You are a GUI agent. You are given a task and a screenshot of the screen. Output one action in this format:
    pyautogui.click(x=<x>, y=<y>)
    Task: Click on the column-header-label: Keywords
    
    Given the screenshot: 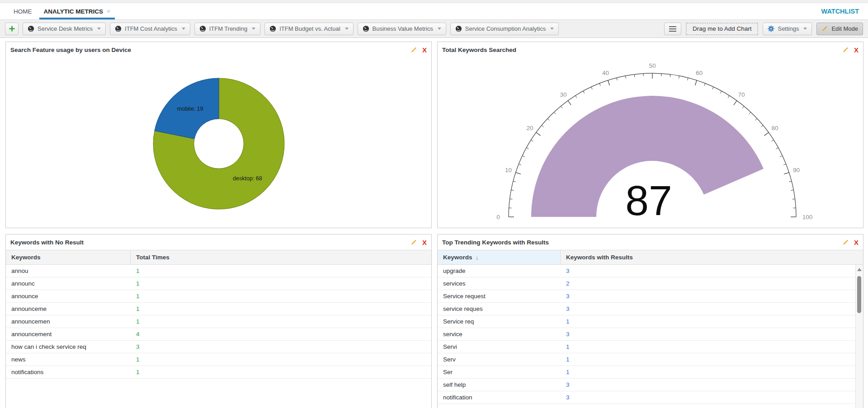 What is the action you would take?
    pyautogui.click(x=458, y=258)
    